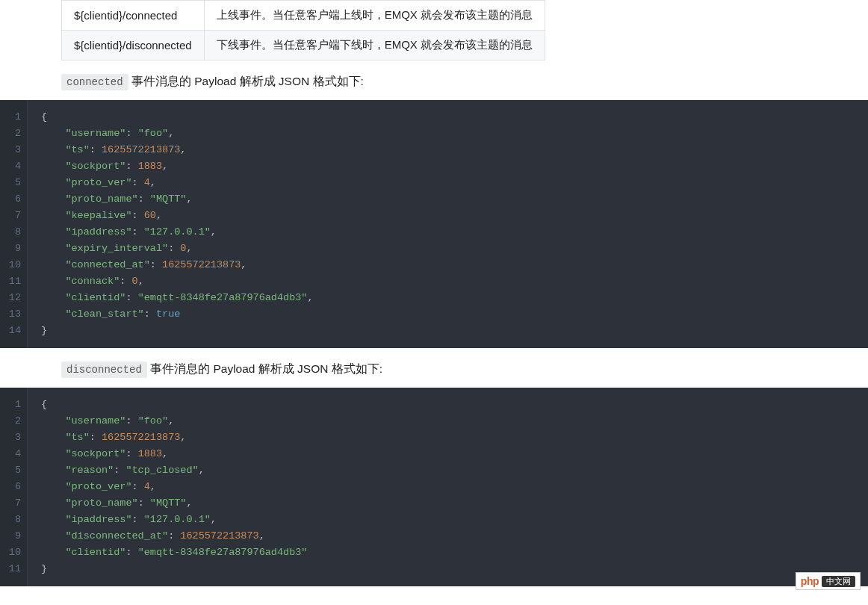  Describe the element at coordinates (303, 46) in the screenshot. I see `table-row: ${clientid}/disconnected 下线事件。当任意客户端下线时，…` at that location.